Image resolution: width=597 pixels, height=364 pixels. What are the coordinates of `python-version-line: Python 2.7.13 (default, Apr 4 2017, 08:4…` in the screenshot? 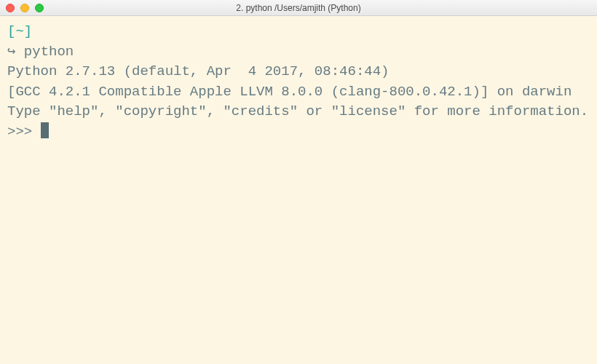 It's located at (298, 72).